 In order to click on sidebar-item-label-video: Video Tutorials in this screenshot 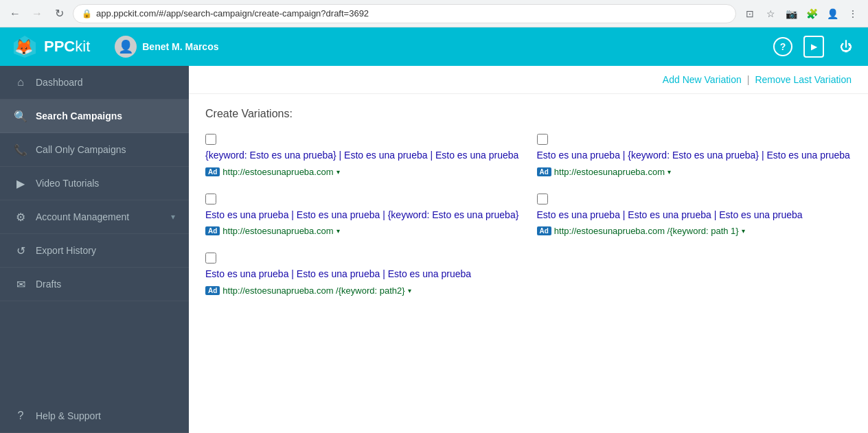, I will do `click(106, 183)`.